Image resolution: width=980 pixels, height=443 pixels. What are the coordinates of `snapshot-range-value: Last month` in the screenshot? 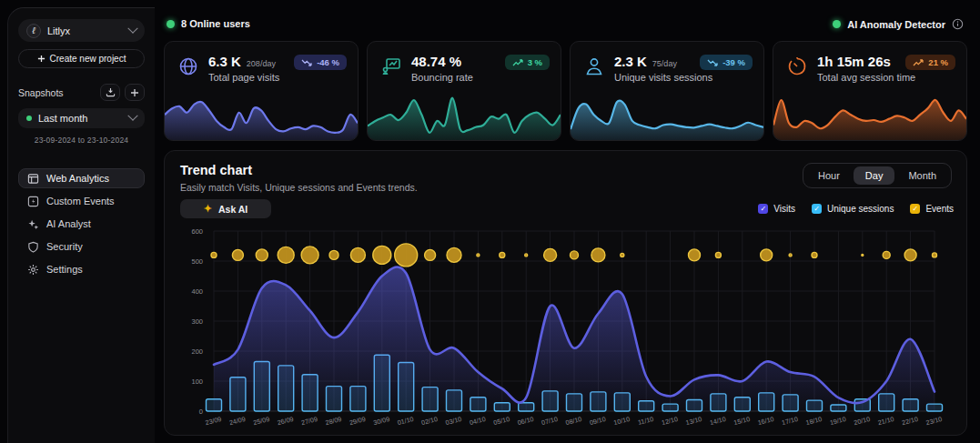 It's located at (80, 118).